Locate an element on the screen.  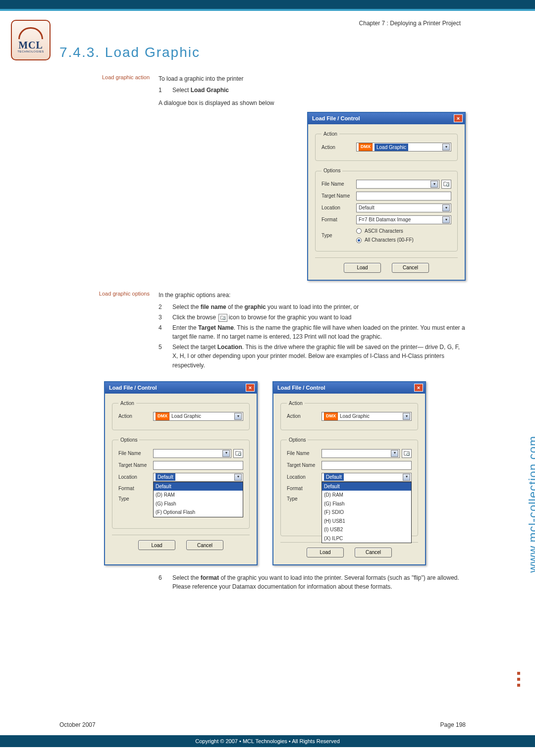
intro-line: To load a graphic into the printer is located at coordinates (312, 79).